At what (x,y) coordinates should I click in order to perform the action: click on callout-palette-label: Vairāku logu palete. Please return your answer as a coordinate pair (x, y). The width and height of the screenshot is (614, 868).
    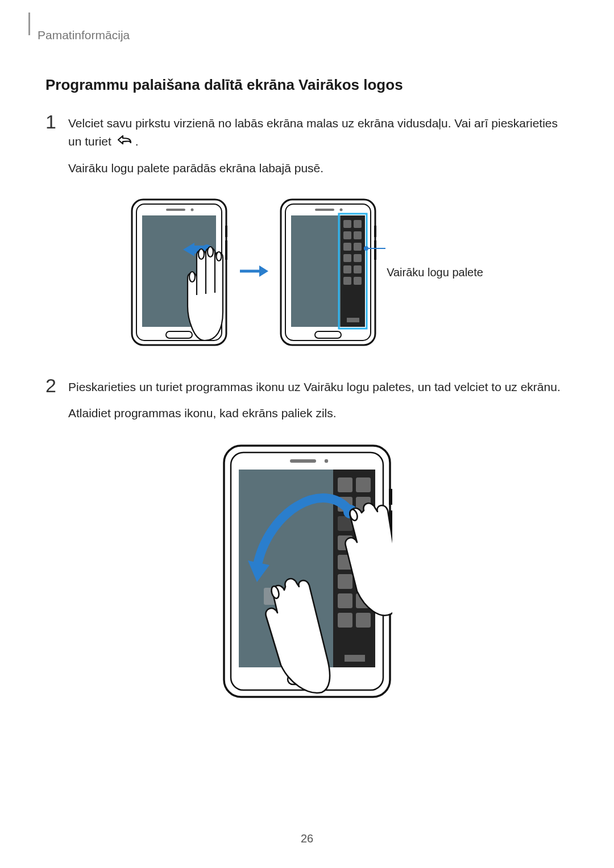
    Looking at the image, I should click on (435, 273).